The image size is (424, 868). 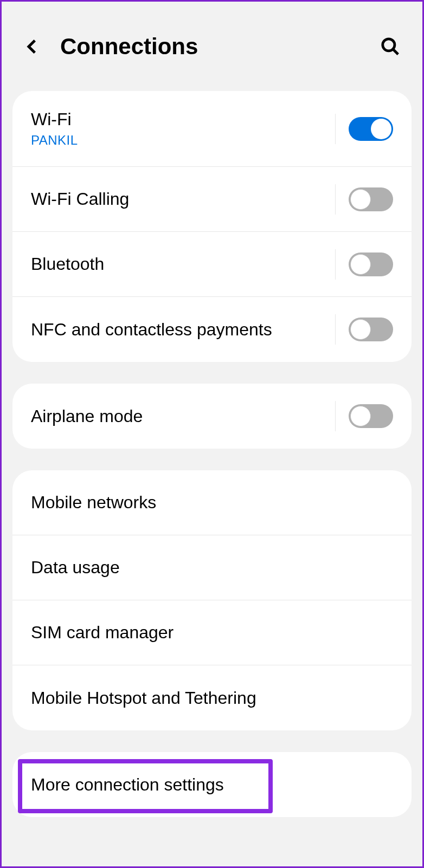 I want to click on row-airplane-mode: Airplane mode, so click(x=212, y=416).